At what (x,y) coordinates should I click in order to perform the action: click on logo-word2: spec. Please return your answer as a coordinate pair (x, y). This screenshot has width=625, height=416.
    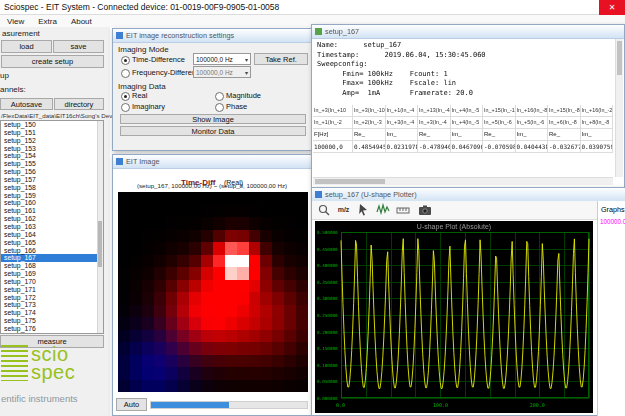
    Looking at the image, I should click on (53, 372).